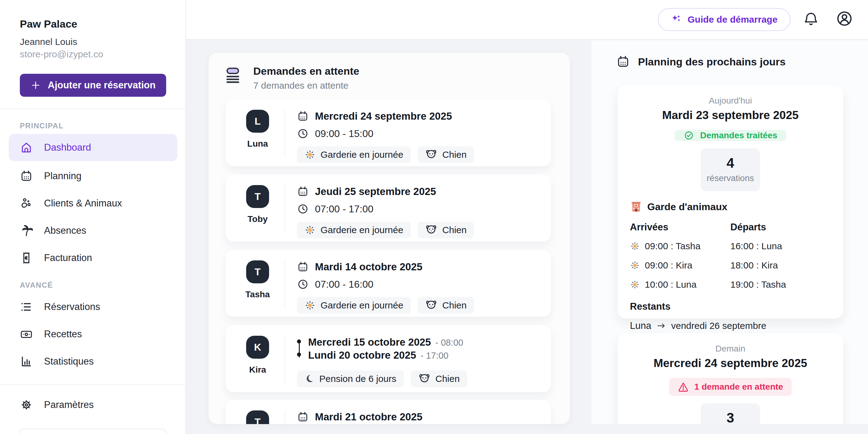 The width and height of the screenshot is (868, 434). Describe the element at coordinates (731, 414) in the screenshot. I see `reservation-count-box: 3 réservations` at that location.